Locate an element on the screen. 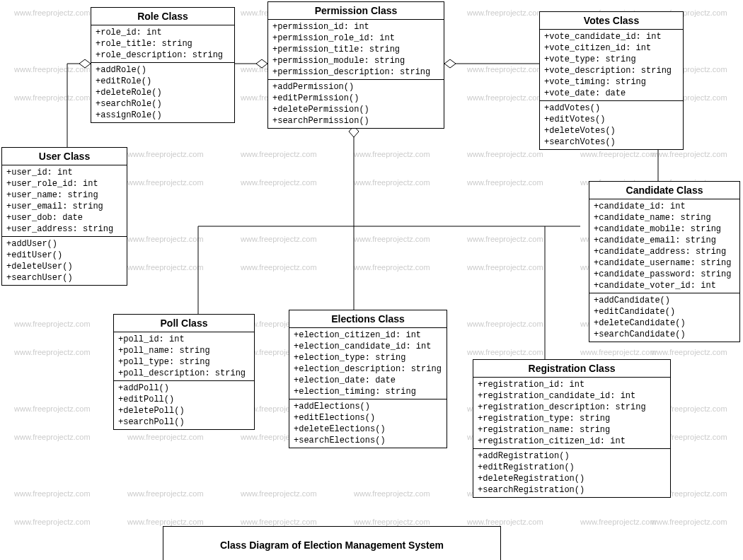  class-member: +vote_timing: string is located at coordinates (611, 82).